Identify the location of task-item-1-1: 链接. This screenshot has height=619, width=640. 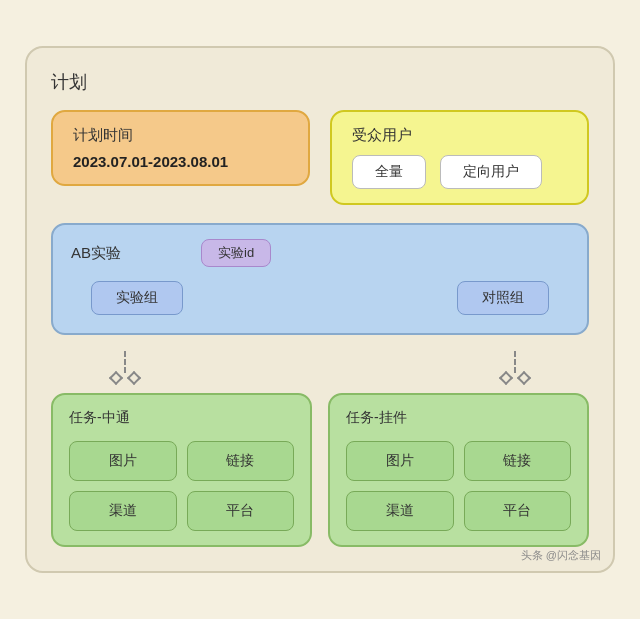
(518, 461).